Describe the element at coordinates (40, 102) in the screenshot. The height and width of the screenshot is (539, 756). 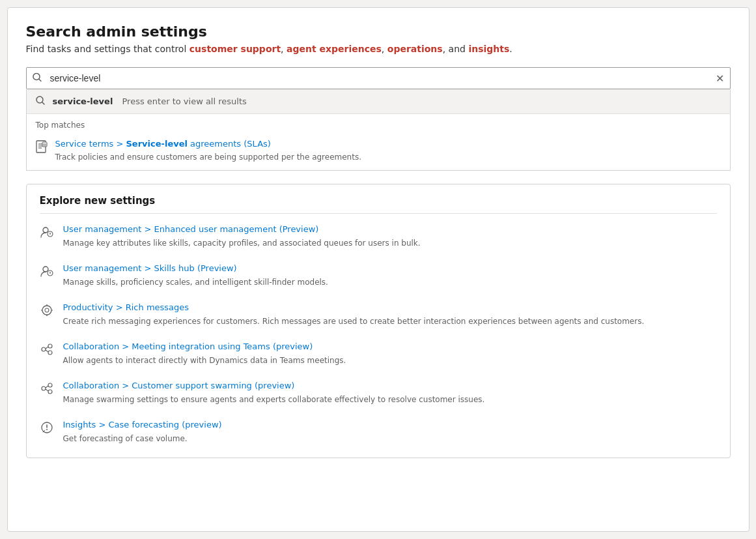
I see `suggestion-search-icon` at that location.